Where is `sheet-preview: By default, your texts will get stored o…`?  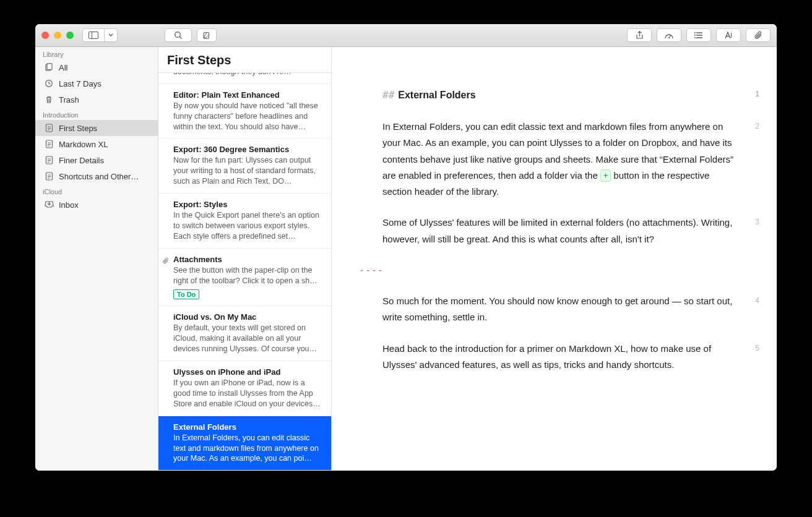 sheet-preview: By default, your texts will get stored o… is located at coordinates (248, 339).